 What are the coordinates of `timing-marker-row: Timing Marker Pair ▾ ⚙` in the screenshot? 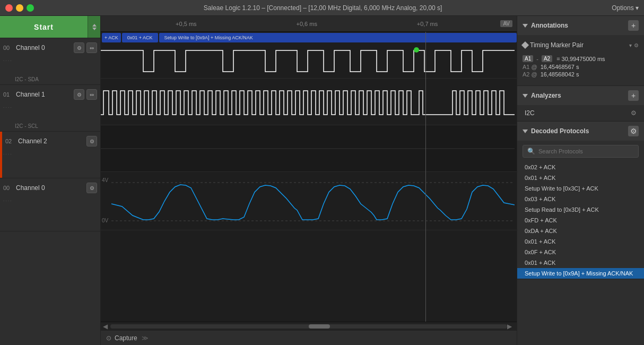 It's located at (580, 45).